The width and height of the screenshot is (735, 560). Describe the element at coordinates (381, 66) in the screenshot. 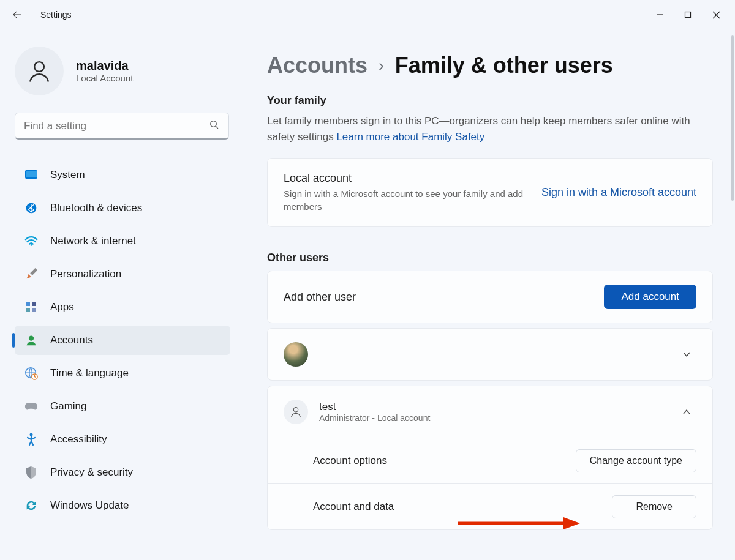

I see `chevron-right-icon: ›` at that location.